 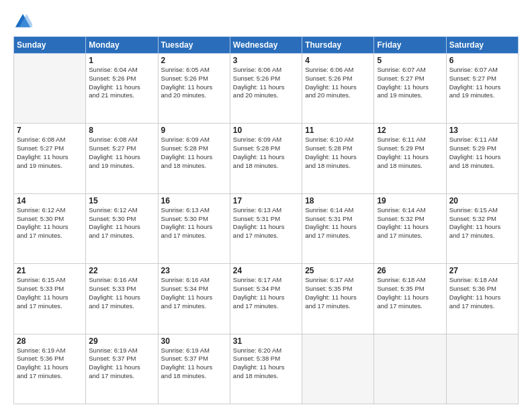 I want to click on day-number: 1, so click(x=122, y=60).